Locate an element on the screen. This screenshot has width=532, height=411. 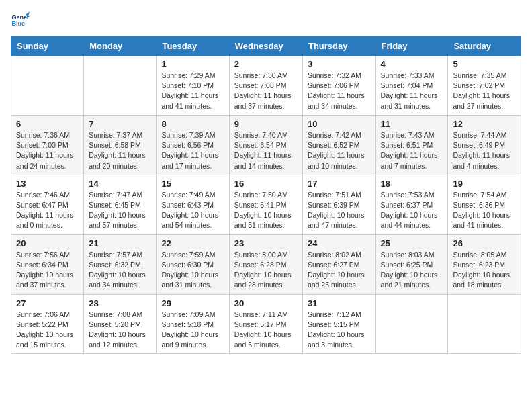
day-info: Sunrise: 8:02 AM Sunset: 6:27 PM Dayligh… is located at coordinates (339, 270).